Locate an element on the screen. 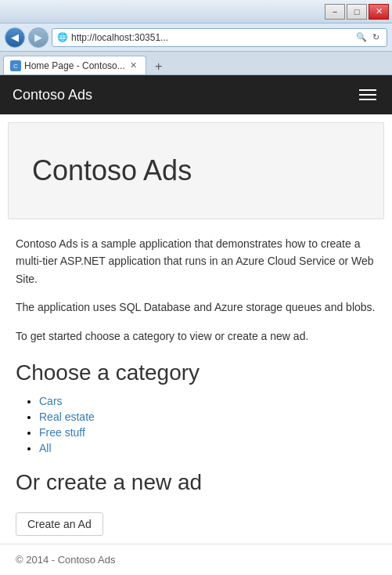 This screenshot has height=575, width=392. navbar: Contoso Ads is located at coordinates (196, 95).